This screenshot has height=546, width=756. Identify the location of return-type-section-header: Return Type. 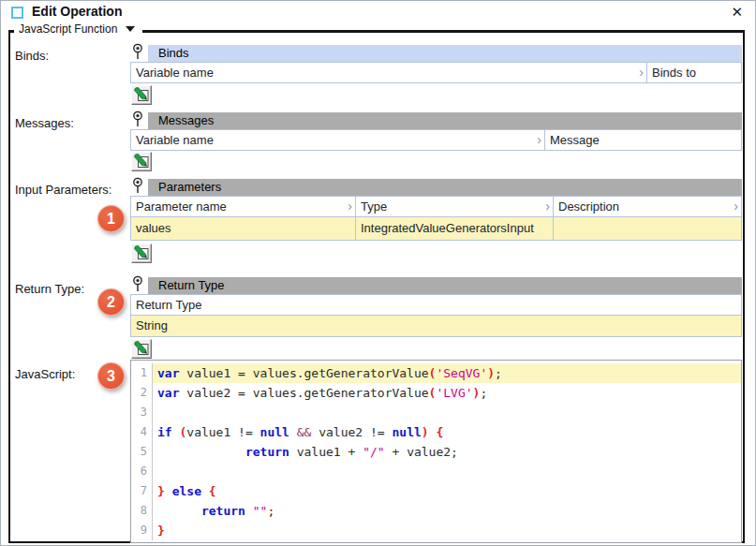
(445, 286).